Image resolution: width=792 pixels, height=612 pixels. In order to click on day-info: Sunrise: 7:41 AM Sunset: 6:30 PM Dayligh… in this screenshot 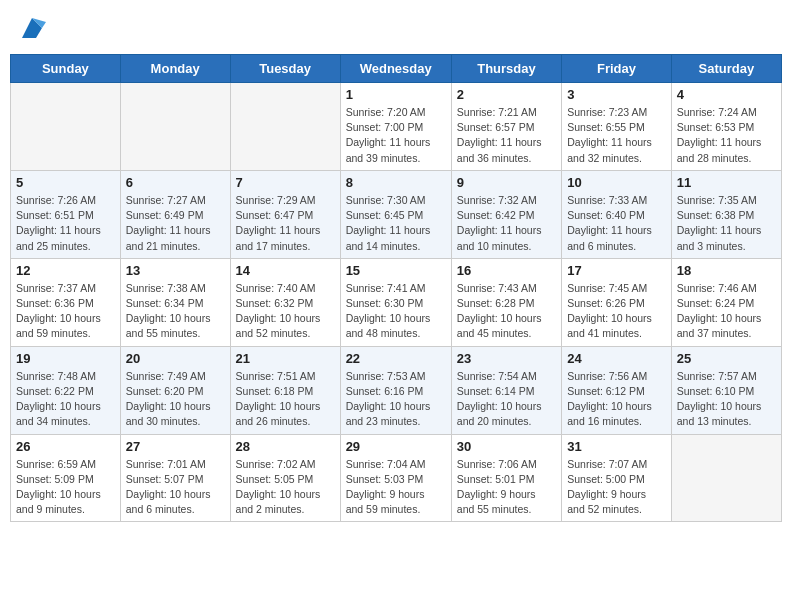, I will do `click(396, 312)`.